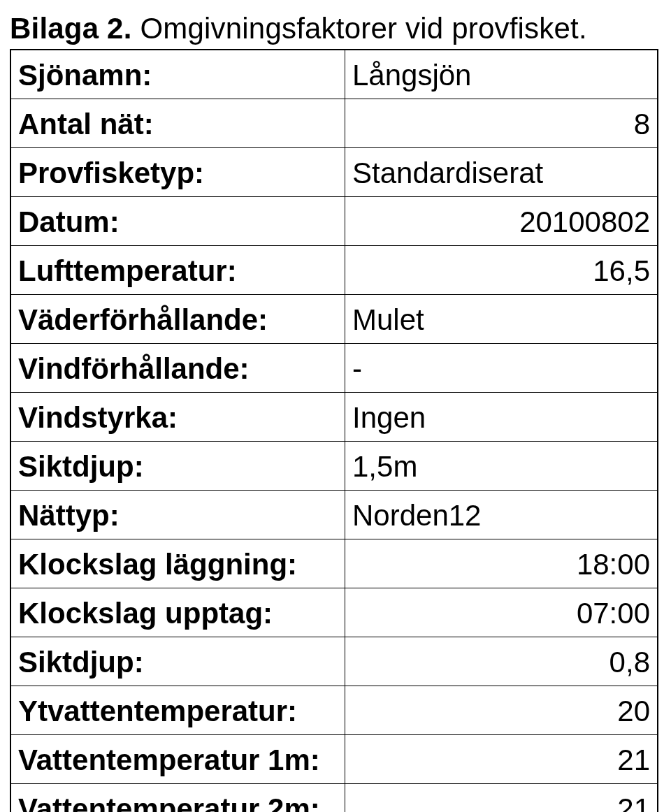 Image resolution: width=671 pixels, height=812 pixels. What do you see at coordinates (178, 221) in the screenshot?
I see `row-key: Datum:` at bounding box center [178, 221].